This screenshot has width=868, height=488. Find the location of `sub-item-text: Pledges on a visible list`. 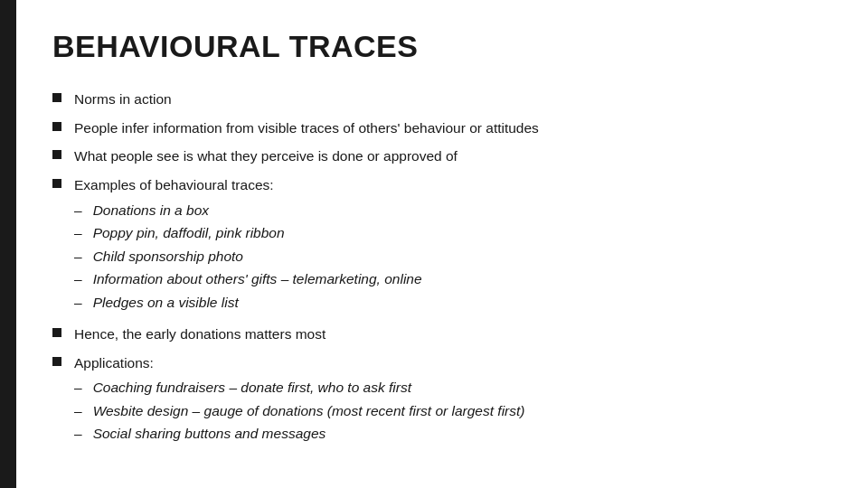

sub-item-text: Pledges on a visible list is located at coordinates (166, 303).